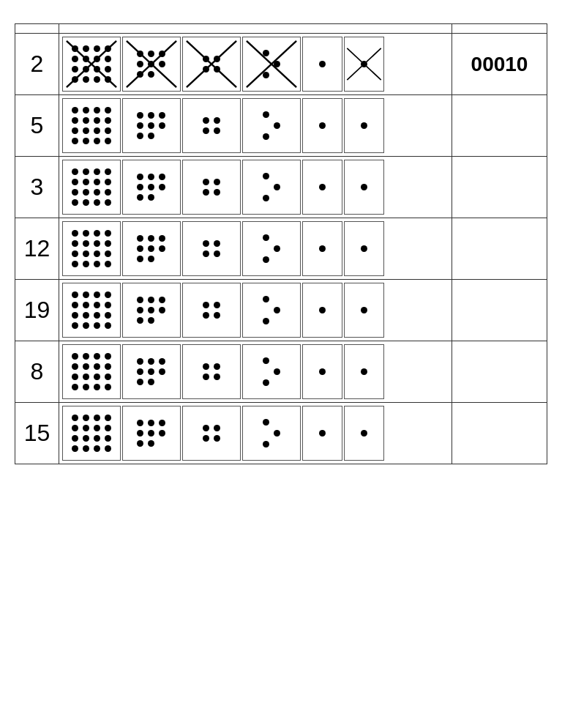  I want to click on table-row: 5, so click(281, 126).